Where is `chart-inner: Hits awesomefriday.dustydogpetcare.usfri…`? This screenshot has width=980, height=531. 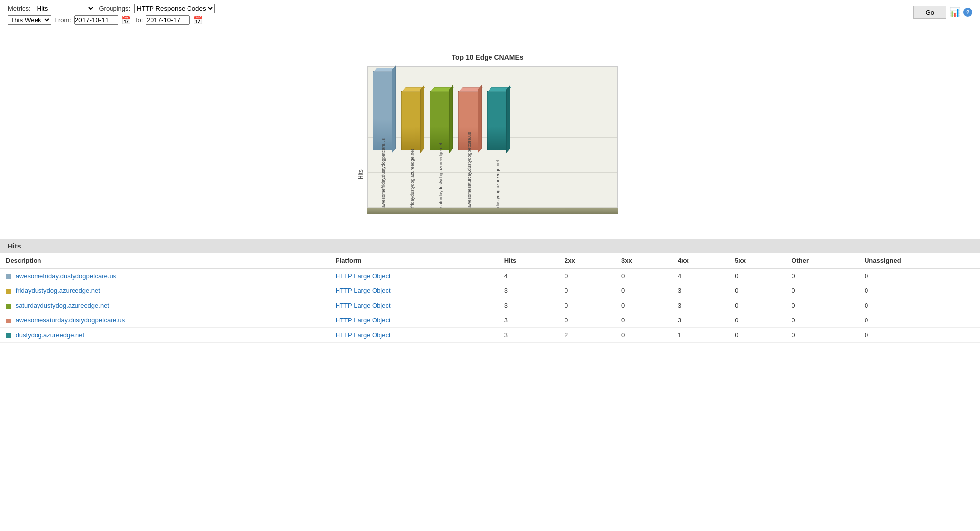
chart-inner: Hits awesomefriday.dustydogpetcare.usfri… is located at coordinates (488, 140).